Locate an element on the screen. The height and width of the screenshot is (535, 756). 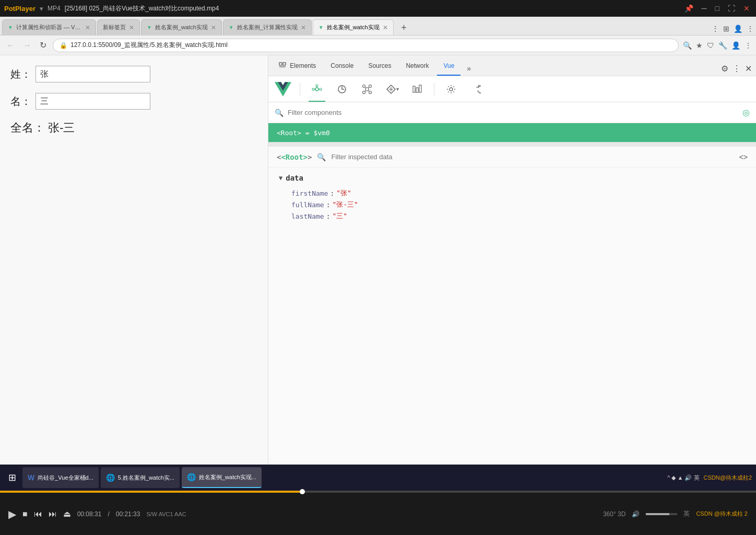
fullscreen-button: ⛶ is located at coordinates (731, 8).